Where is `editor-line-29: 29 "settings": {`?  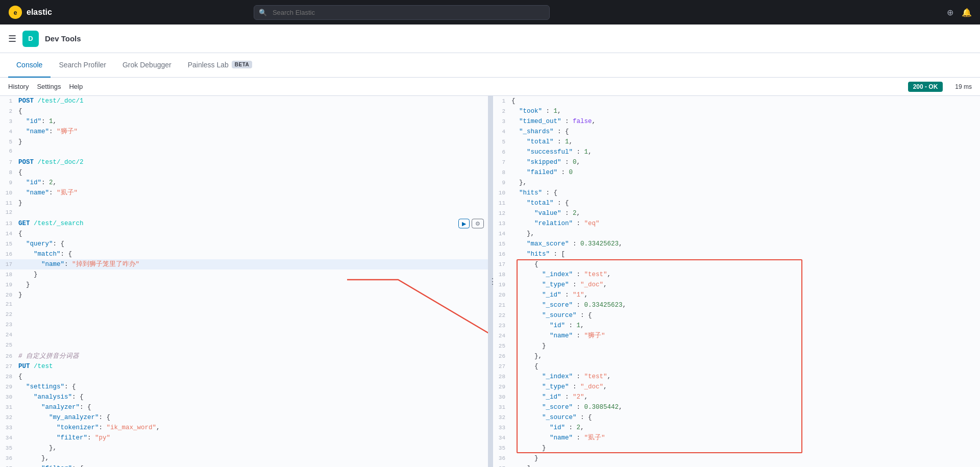
editor-line-29: 29 "settings": { is located at coordinates (244, 387).